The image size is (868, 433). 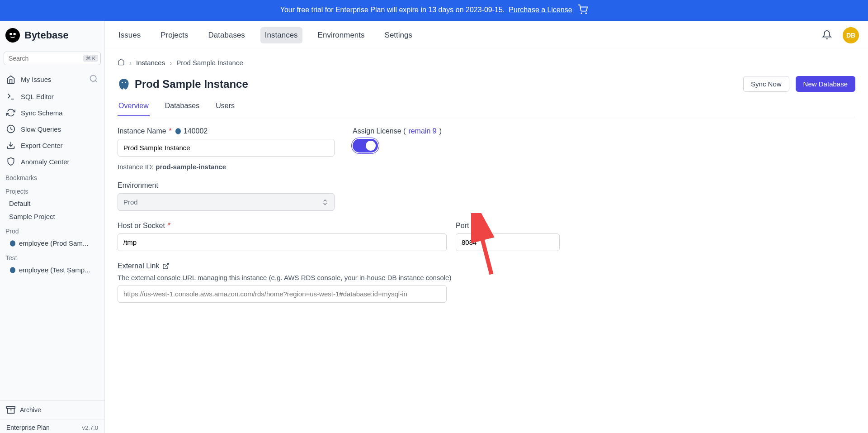 What do you see at coordinates (379, 131) in the screenshot?
I see `license-label: Assign License (` at bounding box center [379, 131].